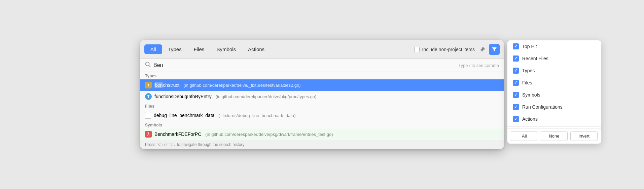  Describe the element at coordinates (554, 126) in the screenshot. I see `dropdown-divider` at that location.